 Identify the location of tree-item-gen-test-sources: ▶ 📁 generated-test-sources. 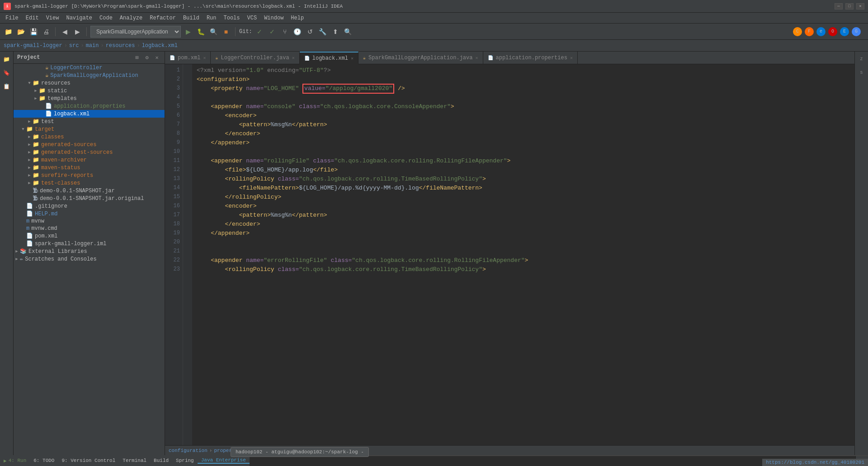
(89, 152).